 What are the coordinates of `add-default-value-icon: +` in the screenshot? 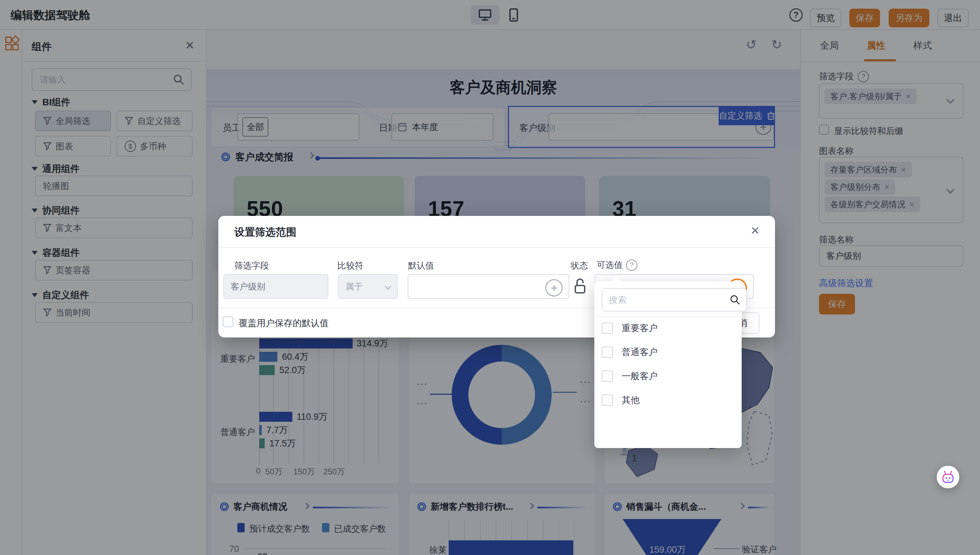 It's located at (554, 288).